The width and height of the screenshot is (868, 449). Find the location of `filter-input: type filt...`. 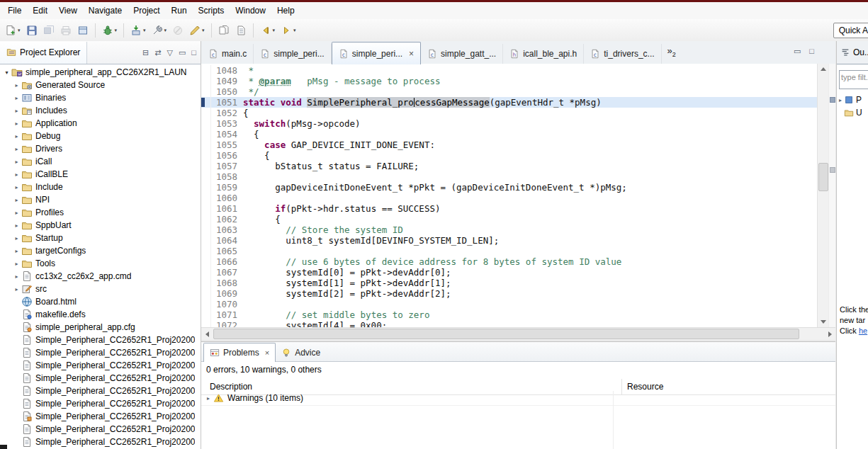

filter-input: type filt... is located at coordinates (853, 79).